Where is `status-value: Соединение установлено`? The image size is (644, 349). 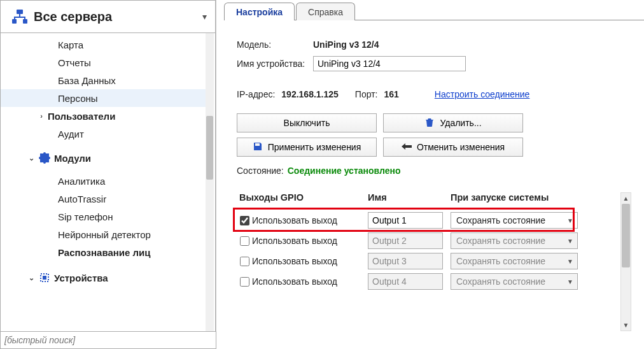 status-value: Соединение установлено is located at coordinates (344, 171).